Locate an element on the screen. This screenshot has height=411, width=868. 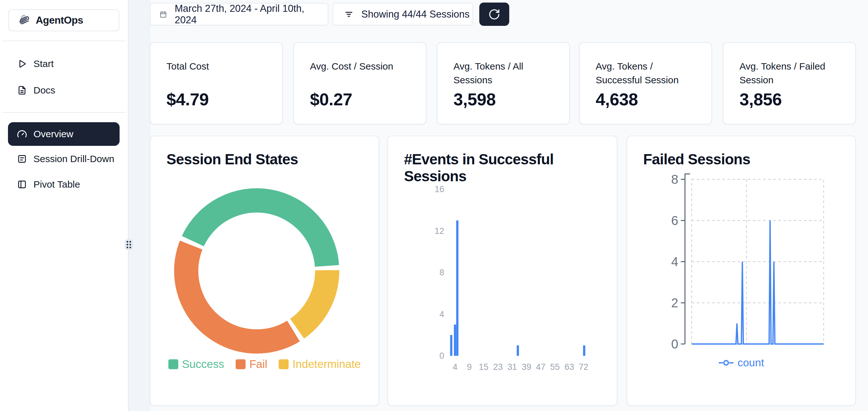
donut-legend: Success Fail Indeterminate is located at coordinates (265, 364).